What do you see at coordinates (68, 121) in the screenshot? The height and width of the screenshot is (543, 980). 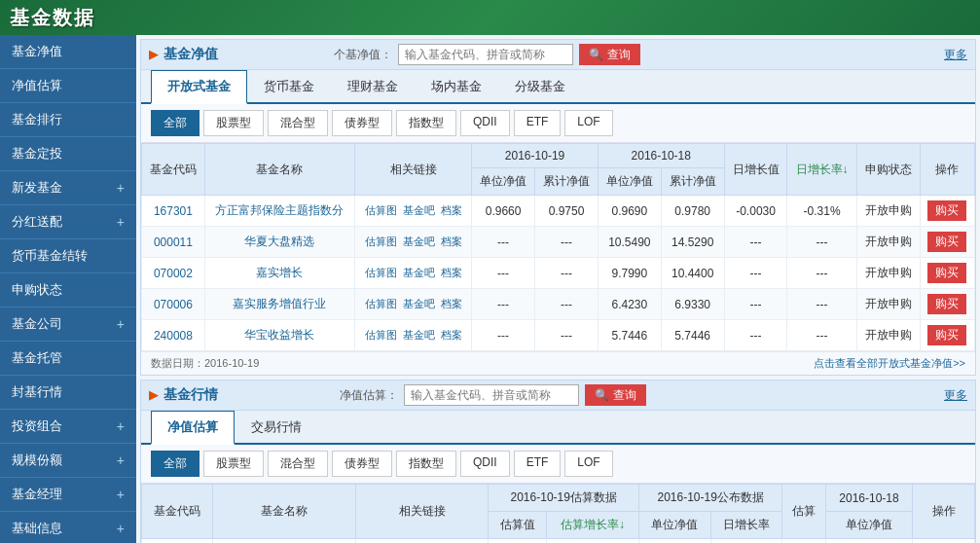 I see `sidebar-item-基金排行: 基金排行` at bounding box center [68, 121].